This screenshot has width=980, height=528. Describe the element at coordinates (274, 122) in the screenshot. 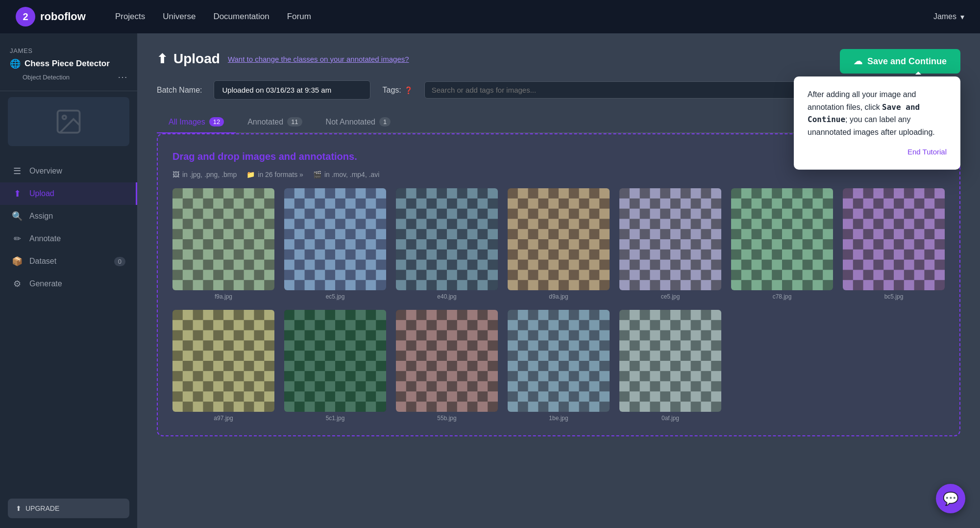

I see `tab-annotated: Annotated 11` at that location.